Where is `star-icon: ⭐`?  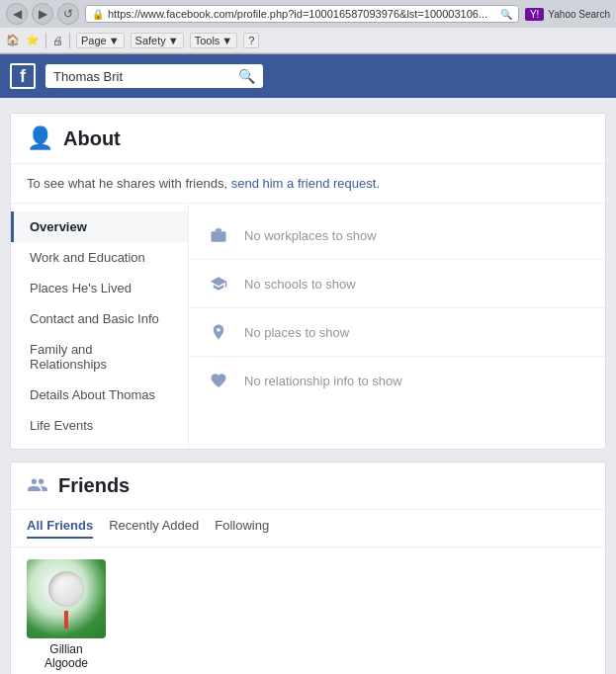
star-icon: ⭐ is located at coordinates (33, 40).